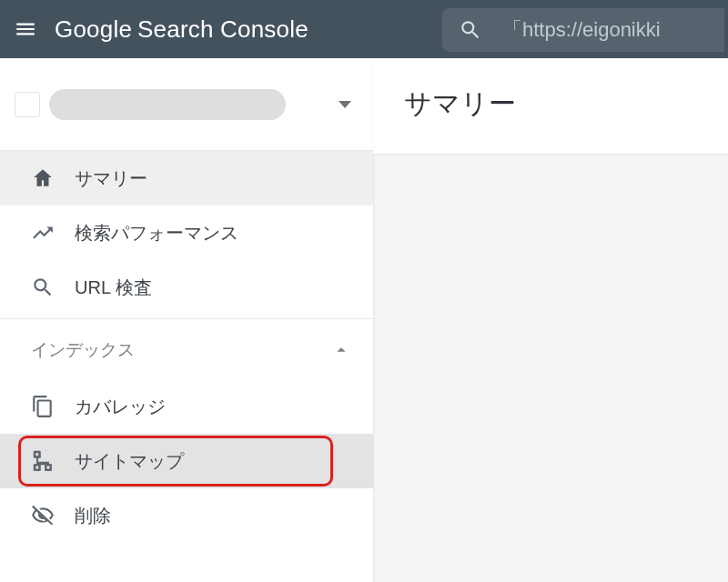 This screenshot has width=728, height=582. I want to click on sidebar-item-label: カバレッジ, so click(120, 407).